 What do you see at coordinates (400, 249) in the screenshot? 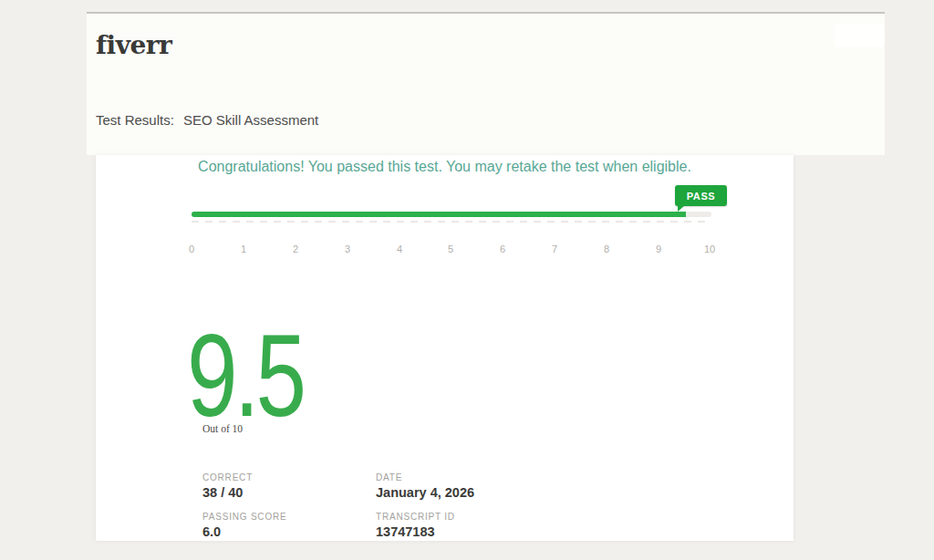
I see `scale-tick-4: 4` at bounding box center [400, 249].